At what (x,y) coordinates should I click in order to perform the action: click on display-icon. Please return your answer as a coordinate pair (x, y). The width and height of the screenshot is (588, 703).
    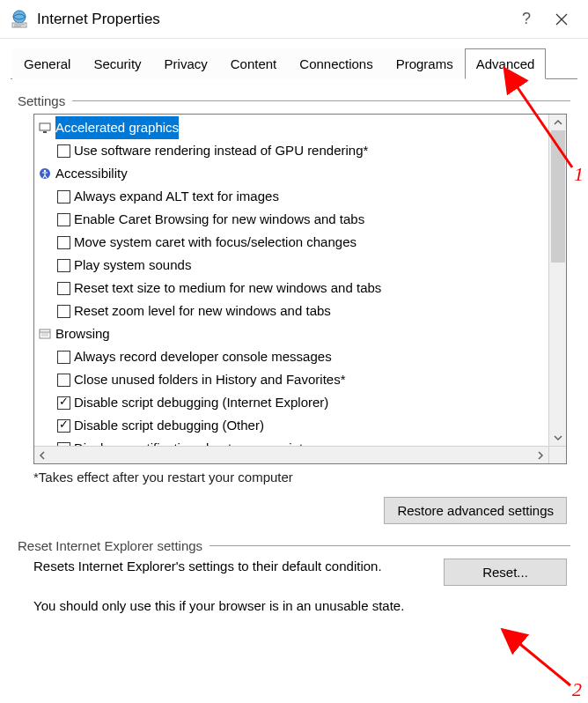
    Looking at the image, I should click on (45, 128).